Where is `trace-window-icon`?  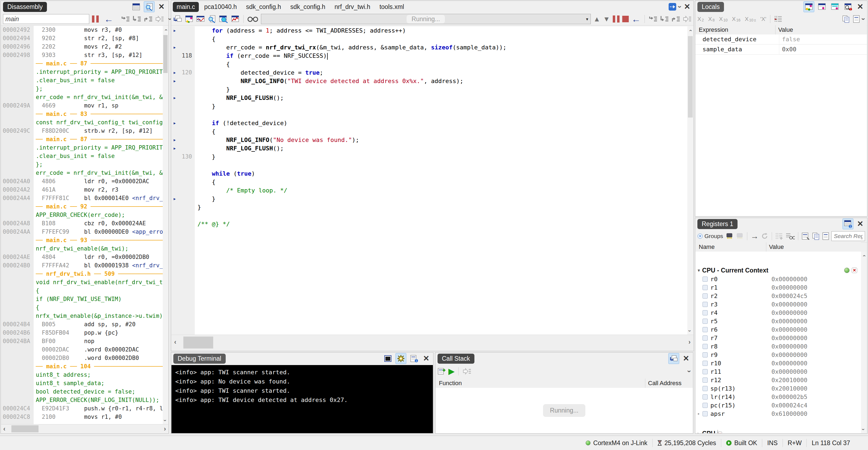
trace-window-icon is located at coordinates (200, 19).